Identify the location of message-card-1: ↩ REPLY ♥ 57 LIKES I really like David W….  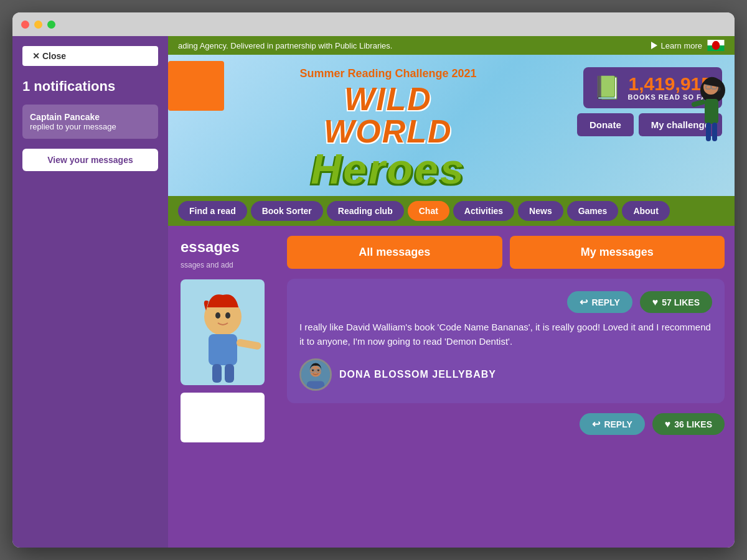
(505, 341).